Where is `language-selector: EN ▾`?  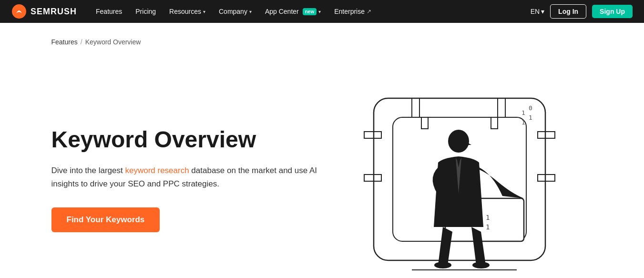
language-selector: EN ▾ is located at coordinates (538, 11).